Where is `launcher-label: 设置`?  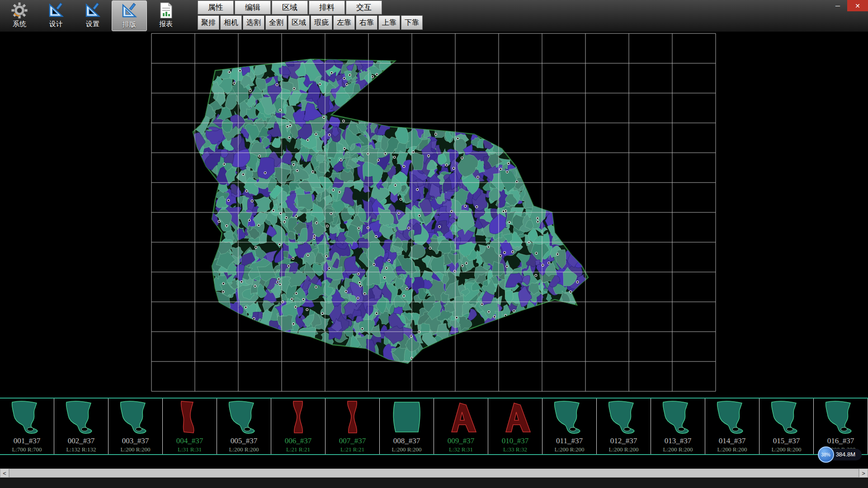
launcher-label: 设置 is located at coordinates (93, 24).